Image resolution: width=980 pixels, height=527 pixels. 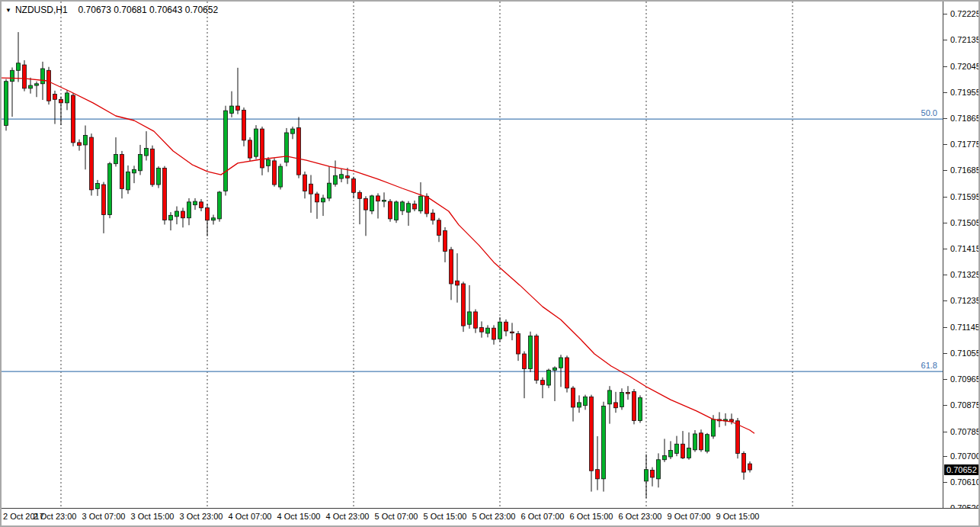 I want to click on price-axis: 0.722250.721350.720450.719550.718650.717…, so click(x=962, y=255).